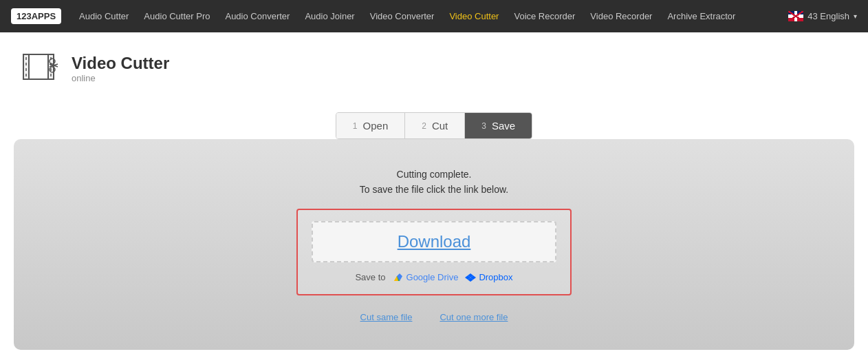  What do you see at coordinates (177, 17) in the screenshot?
I see `nav-audio-cutter-pro: Audio Cutter Pro` at bounding box center [177, 17].